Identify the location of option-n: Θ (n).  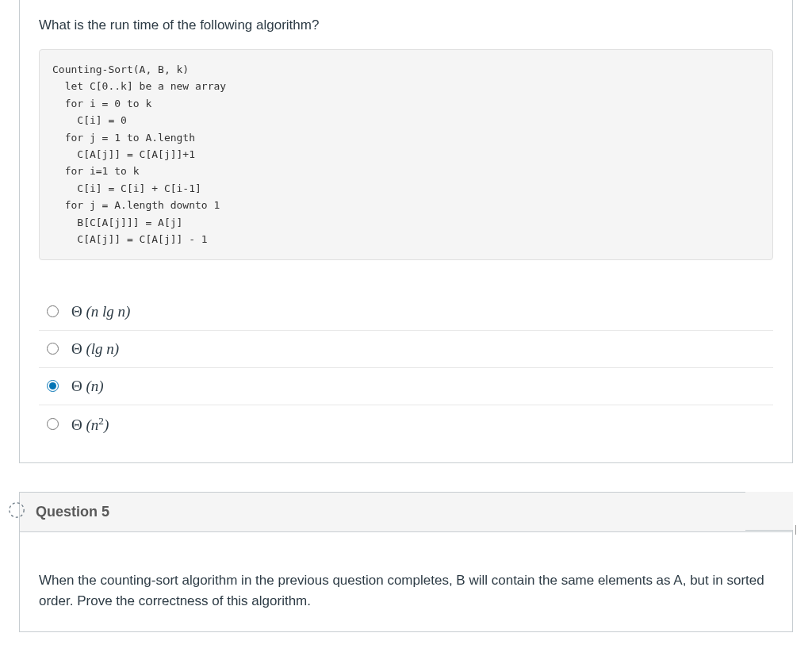
(406, 387).